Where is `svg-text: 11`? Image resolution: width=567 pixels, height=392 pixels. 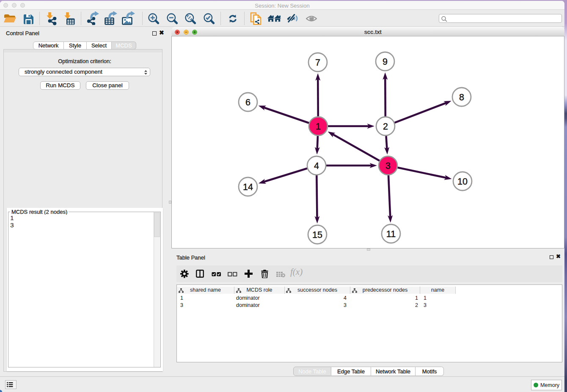
svg-text: 11 is located at coordinates (391, 234).